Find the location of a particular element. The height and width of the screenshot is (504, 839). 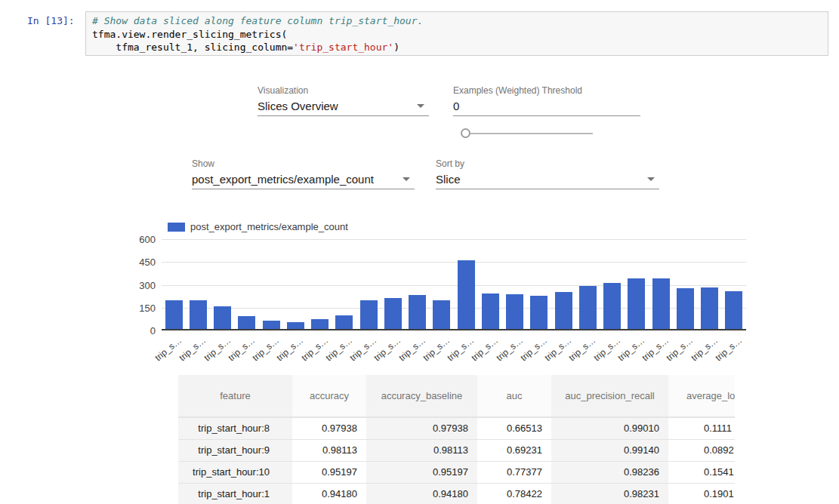

threshold-slider-track is located at coordinates (530, 134).